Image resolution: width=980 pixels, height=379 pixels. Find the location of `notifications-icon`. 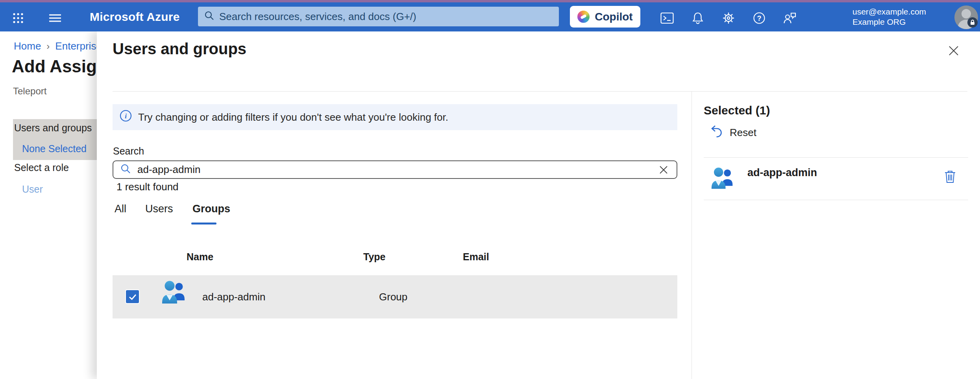

notifications-icon is located at coordinates (698, 18).